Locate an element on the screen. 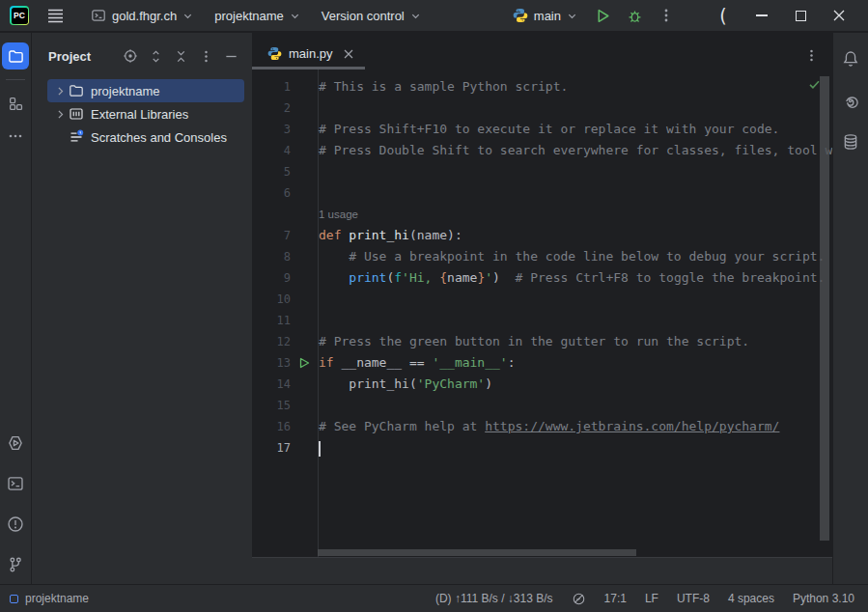 This screenshot has height=612, width=868. caret-position-widget: 17:1 is located at coordinates (616, 598).